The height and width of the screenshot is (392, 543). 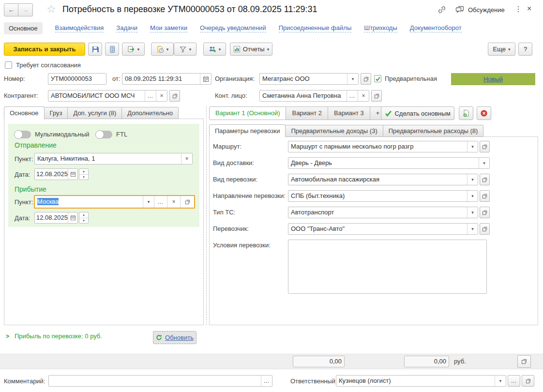 I want to click on preliminary-checkbox, so click(x=377, y=78).